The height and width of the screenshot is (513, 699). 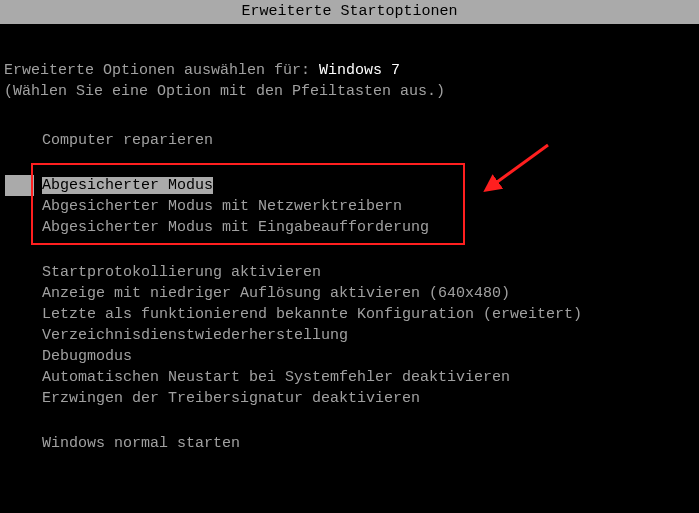 What do you see at coordinates (360, 70) in the screenshot?
I see `os-name: Windows 7` at bounding box center [360, 70].